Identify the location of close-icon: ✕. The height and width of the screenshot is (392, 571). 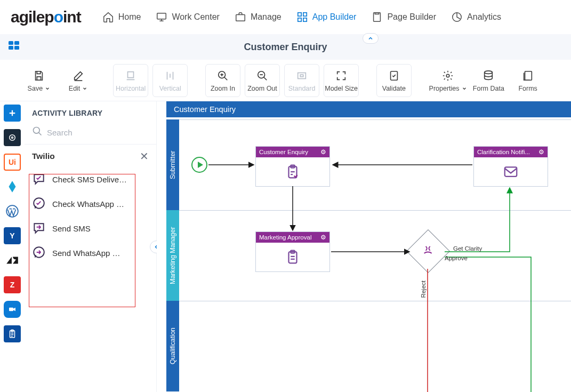
(144, 156).